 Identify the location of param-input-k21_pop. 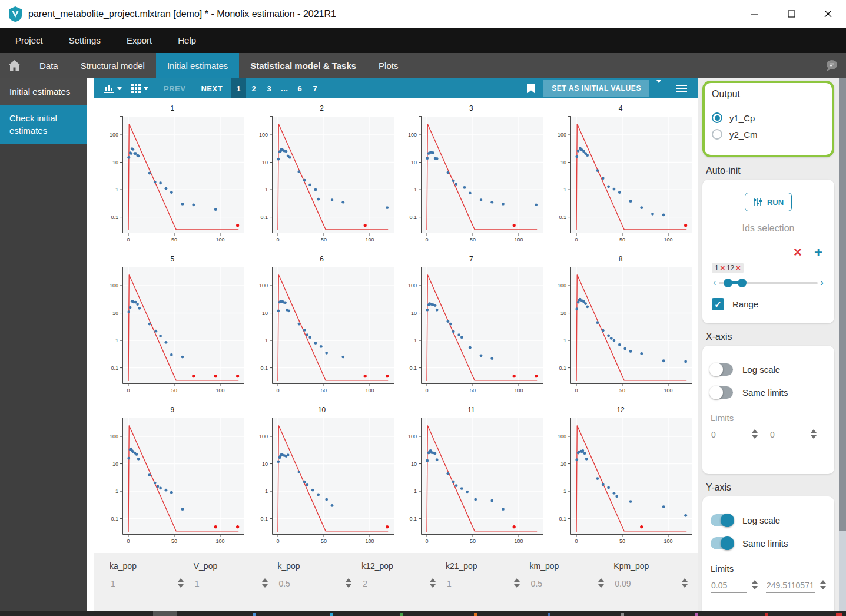
(477, 584).